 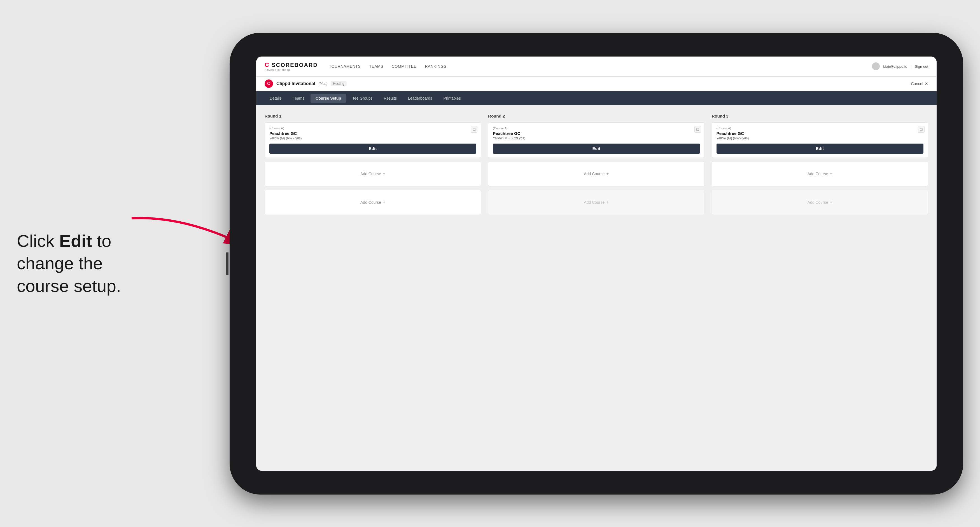 I want to click on nav-link-teams: TEAMS, so click(x=376, y=66).